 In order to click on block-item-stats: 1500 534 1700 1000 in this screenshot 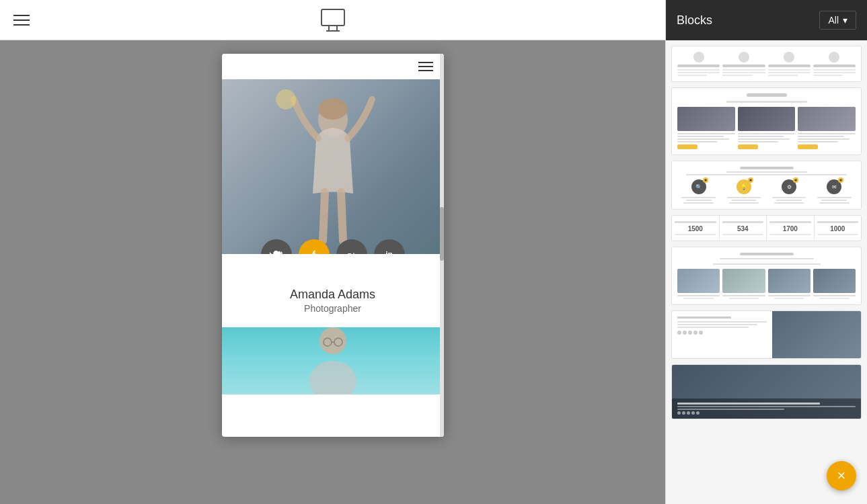, I will do `click(767, 228)`.